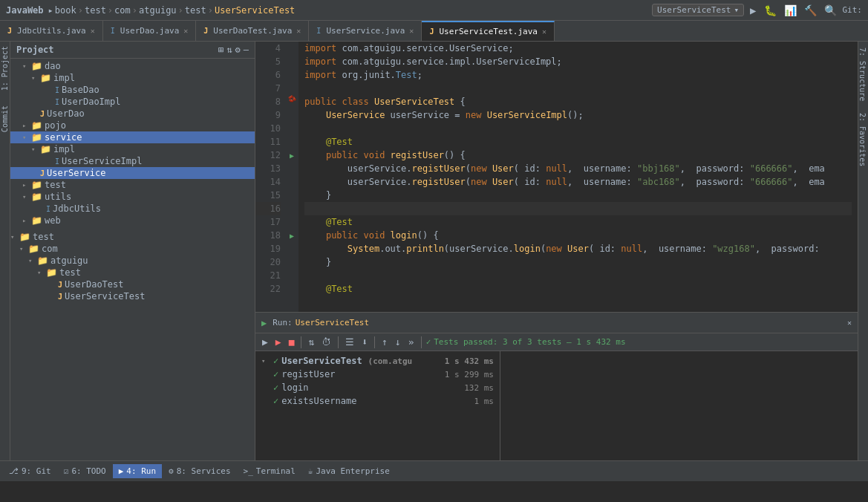 Image resolution: width=868 pixels, height=502 pixels. I want to click on rerun-button: ▶, so click(265, 342).